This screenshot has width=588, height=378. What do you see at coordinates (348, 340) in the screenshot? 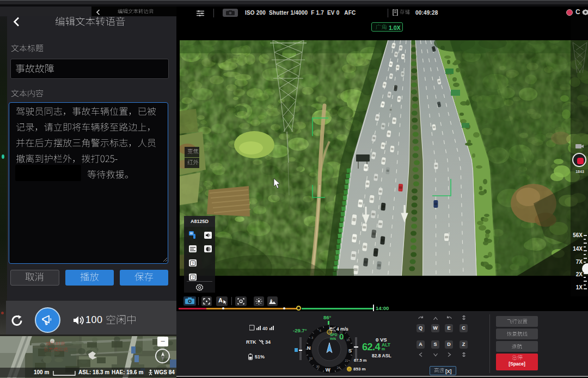
I see `svg-text: 15` at bounding box center [348, 340].